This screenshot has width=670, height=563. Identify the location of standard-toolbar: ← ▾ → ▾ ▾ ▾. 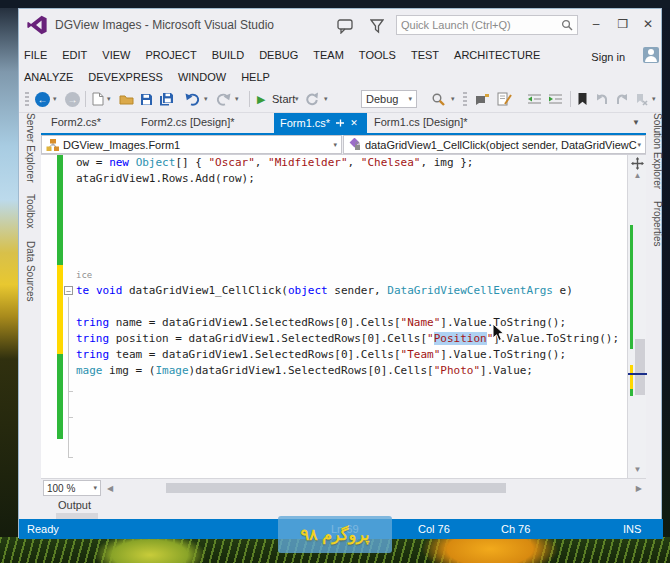
(340, 99).